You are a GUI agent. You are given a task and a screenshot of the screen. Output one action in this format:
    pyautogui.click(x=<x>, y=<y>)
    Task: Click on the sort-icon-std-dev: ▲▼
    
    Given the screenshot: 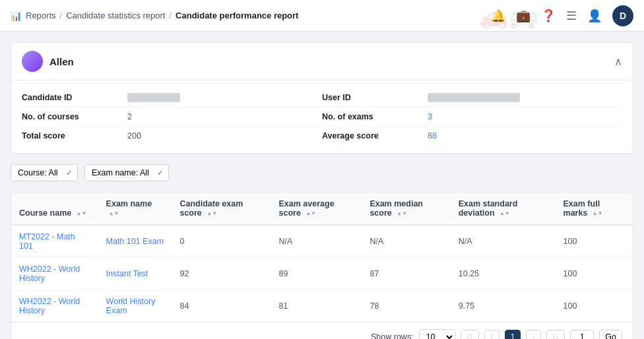 What is the action you would take?
    pyautogui.click(x=505, y=214)
    